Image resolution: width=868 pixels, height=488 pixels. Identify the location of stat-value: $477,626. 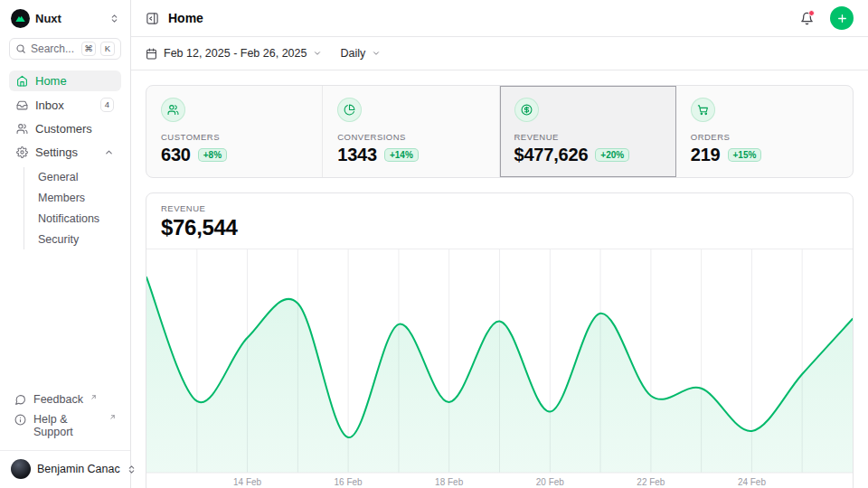
(552, 155).